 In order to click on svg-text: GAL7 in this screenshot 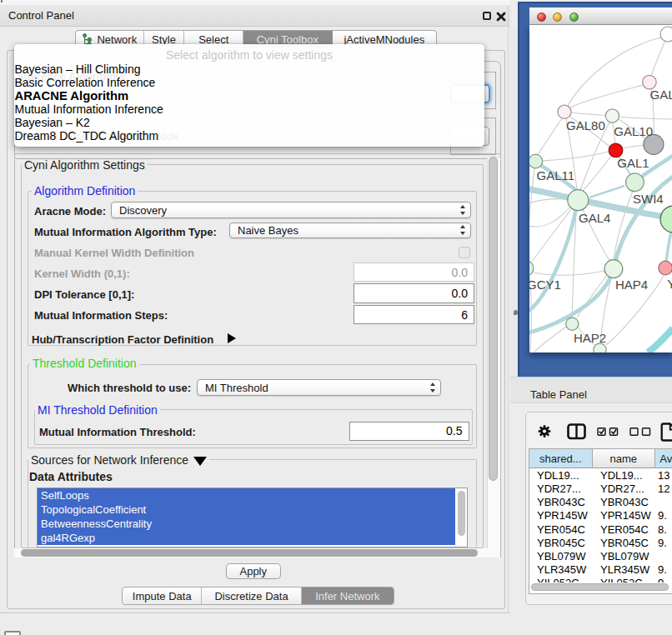, I will do `click(661, 95)`.